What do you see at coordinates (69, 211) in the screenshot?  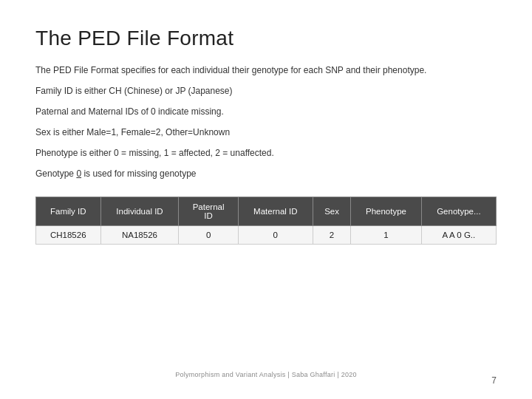 I see `col-family-id: Family ID` at bounding box center [69, 211].